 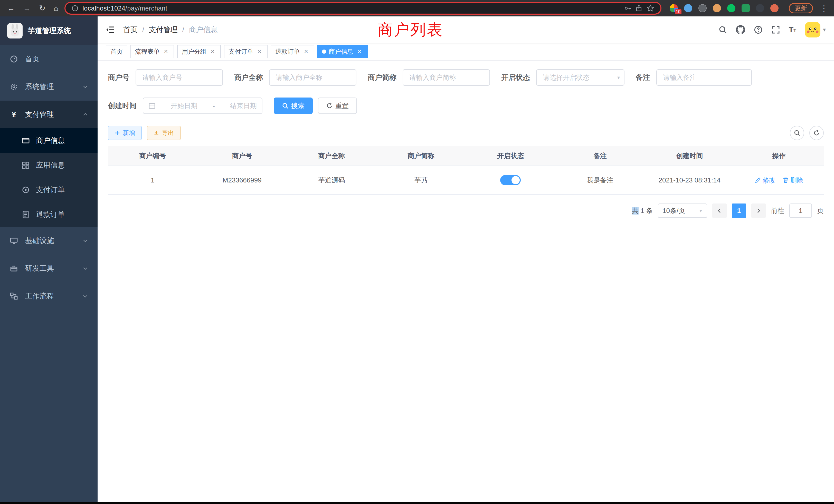 What do you see at coordinates (690, 180) in the screenshot?
I see `cell-create-time: 2021-10-23 08:31:14` at bounding box center [690, 180].